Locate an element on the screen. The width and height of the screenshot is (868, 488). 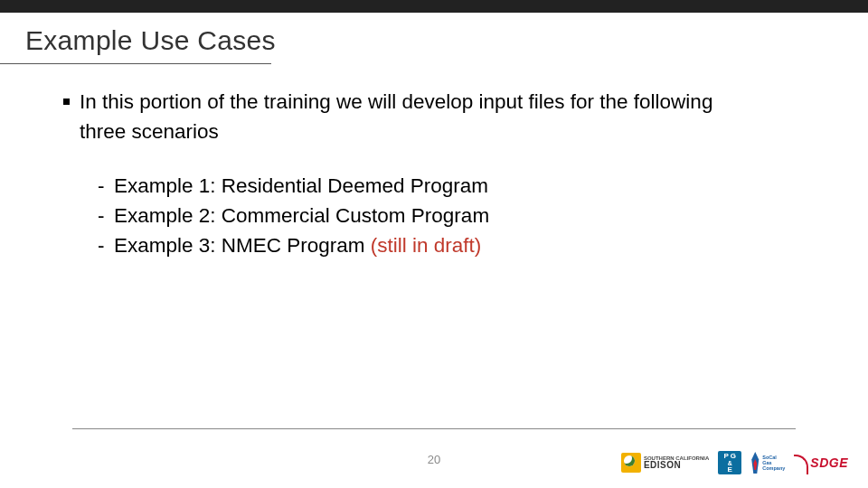
intro-text-line1: In this portion of the training we will … is located at coordinates (396, 101).